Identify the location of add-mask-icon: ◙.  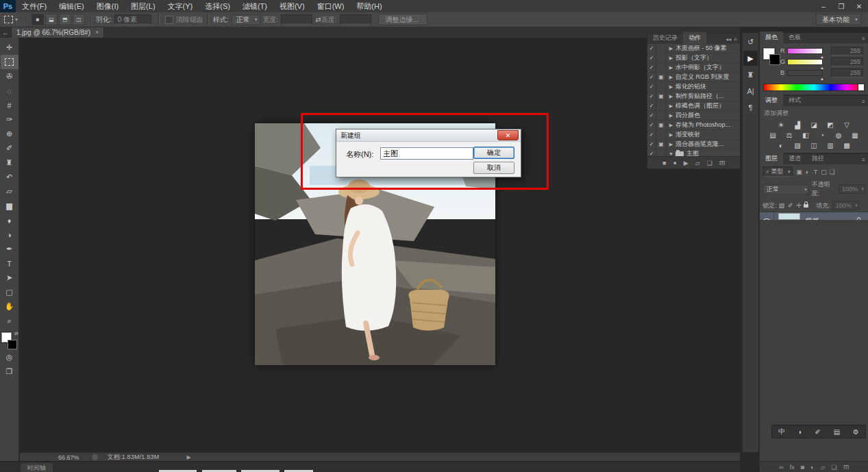
(803, 467).